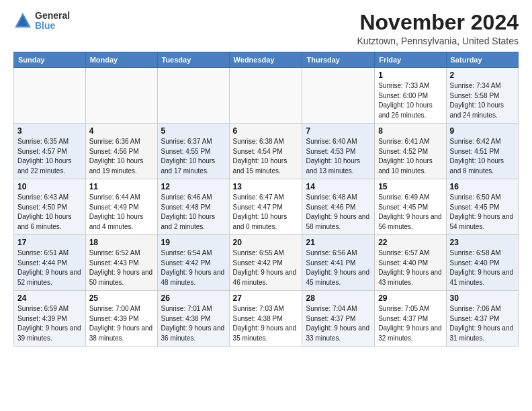  Describe the element at coordinates (266, 28) in the screenshot. I see `header: General Blue November 2024 Kutztown, Pen…` at that location.